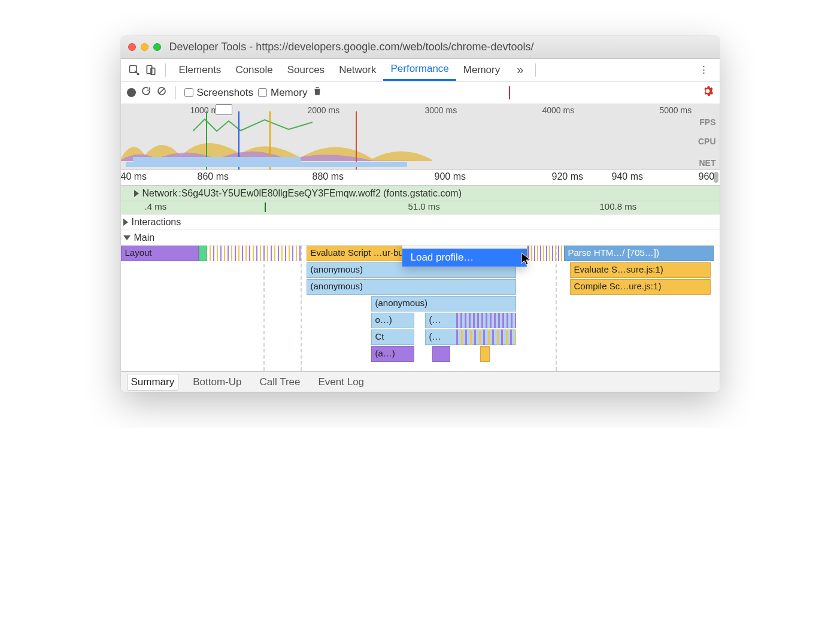 The width and height of the screenshot is (840, 617). Describe the element at coordinates (393, 354) in the screenshot. I see `flame-event: (a…)` at that location.